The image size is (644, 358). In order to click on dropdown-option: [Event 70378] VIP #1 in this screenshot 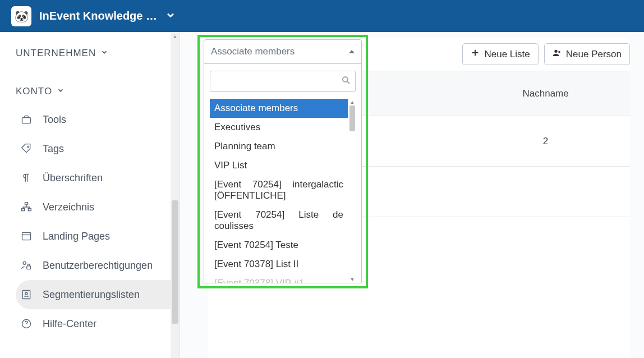, I will do `click(279, 278)`.